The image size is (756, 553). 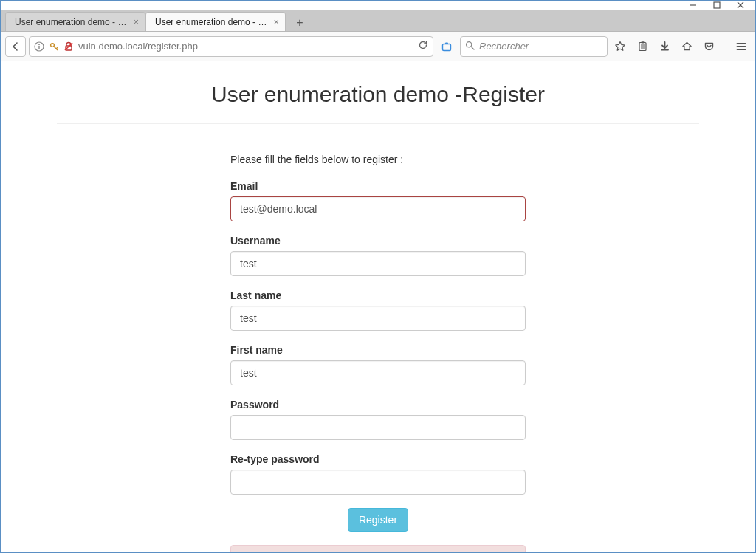 What do you see at coordinates (504, 46) in the screenshot?
I see `search-placeholder: Rechercher` at bounding box center [504, 46].